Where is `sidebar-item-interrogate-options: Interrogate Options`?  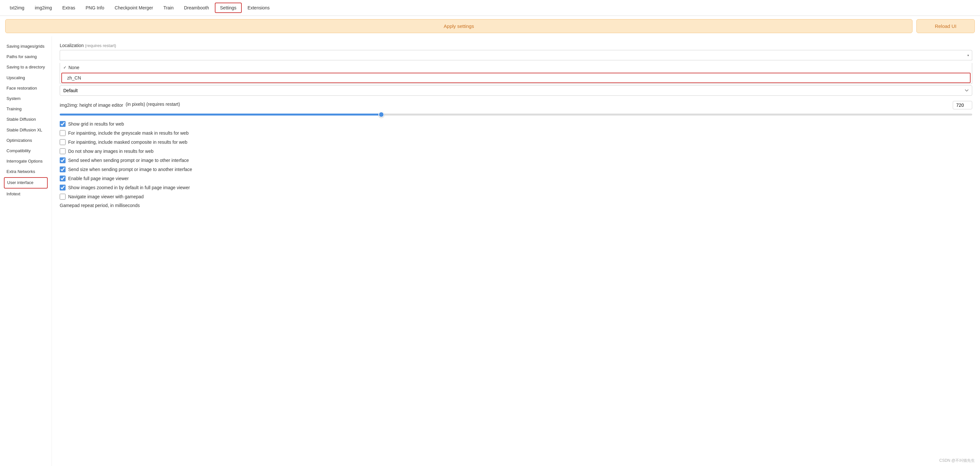 sidebar-item-interrogate-options: Interrogate Options is located at coordinates (26, 161).